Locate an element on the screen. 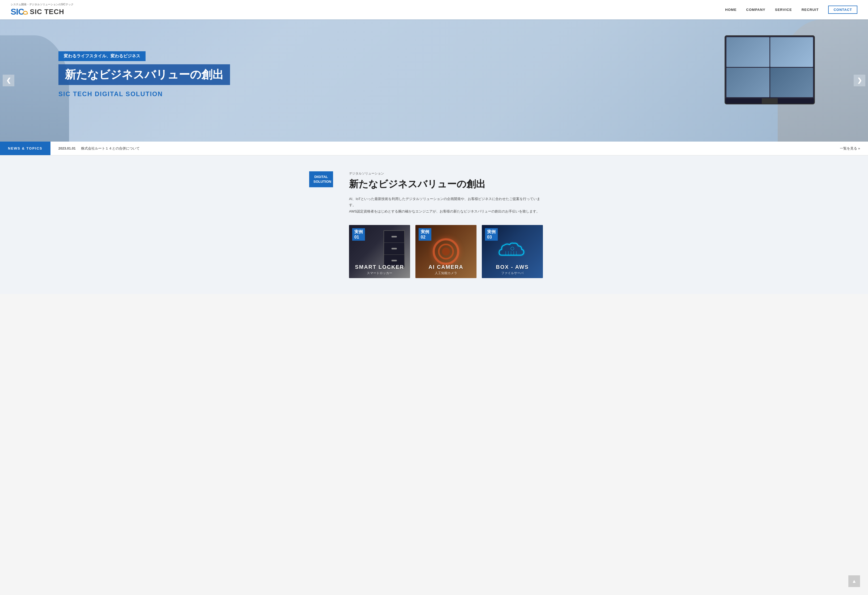 The image size is (868, 595). section-desc-line1: AI、IoTといった最新技術を利用したデジタルソリューションの企画開発や、お客様… is located at coordinates (444, 202).